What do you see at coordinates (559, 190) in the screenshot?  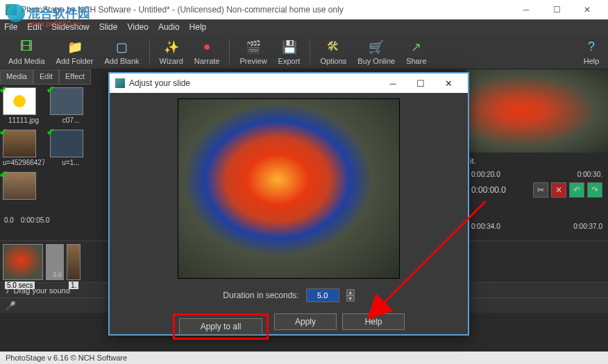 I see `delete-button: ✕` at bounding box center [559, 190].